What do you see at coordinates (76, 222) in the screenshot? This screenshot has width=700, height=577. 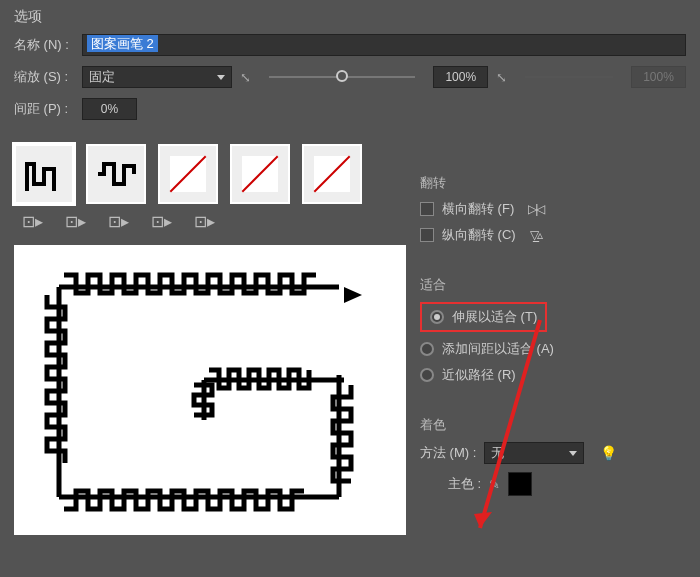 I see `tile-tool-2: ⊡▸` at bounding box center [76, 222].